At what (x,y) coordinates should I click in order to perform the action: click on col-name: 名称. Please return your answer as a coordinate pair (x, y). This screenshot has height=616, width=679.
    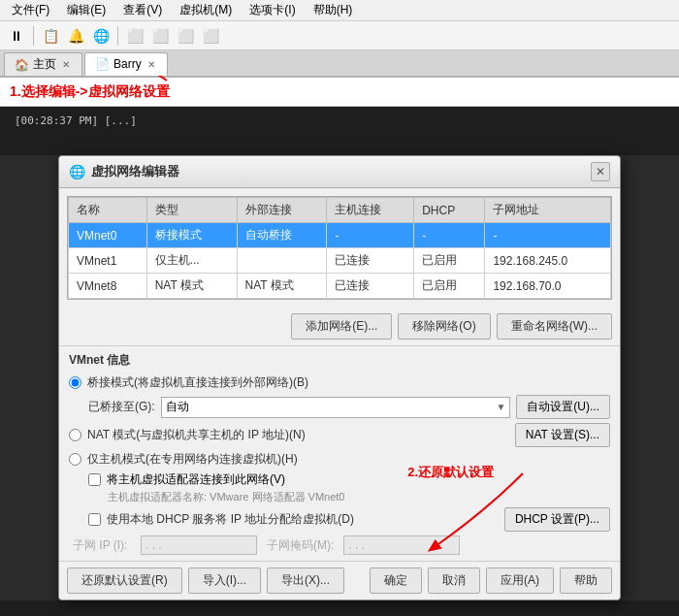
    Looking at the image, I should click on (109, 211).